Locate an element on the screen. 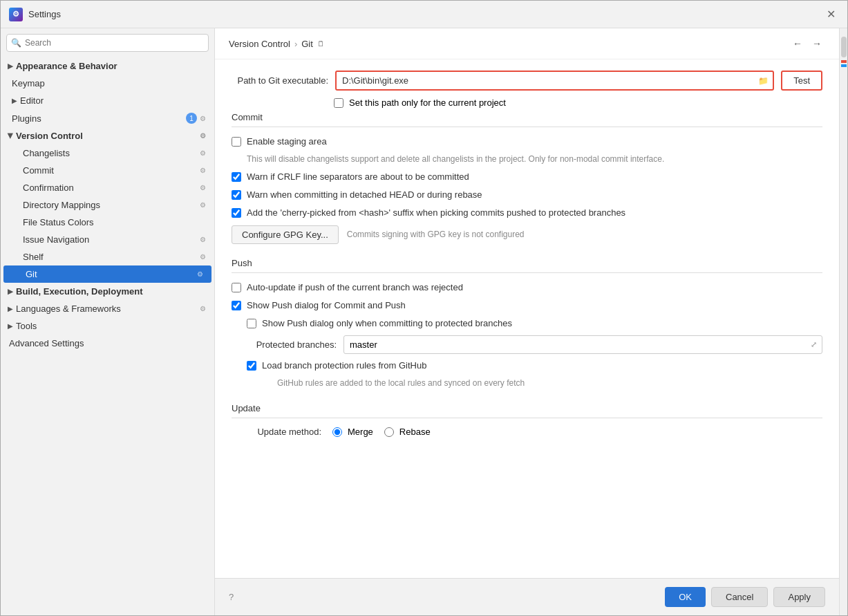  path-row: Path to Git executable: 📁 Test is located at coordinates (527, 80).